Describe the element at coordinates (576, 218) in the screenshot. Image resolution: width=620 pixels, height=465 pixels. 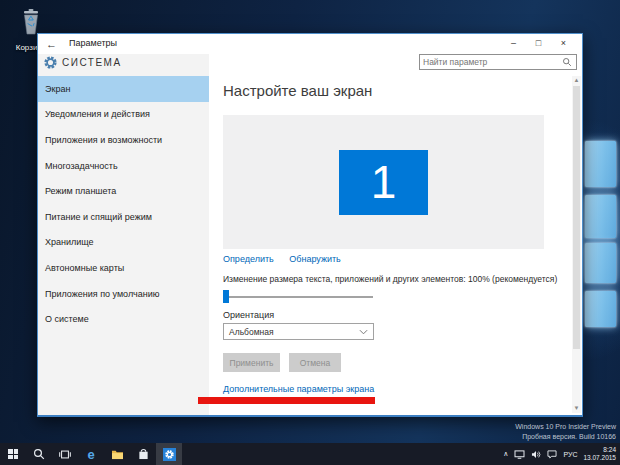
I see `scrollbar-thumb` at that location.